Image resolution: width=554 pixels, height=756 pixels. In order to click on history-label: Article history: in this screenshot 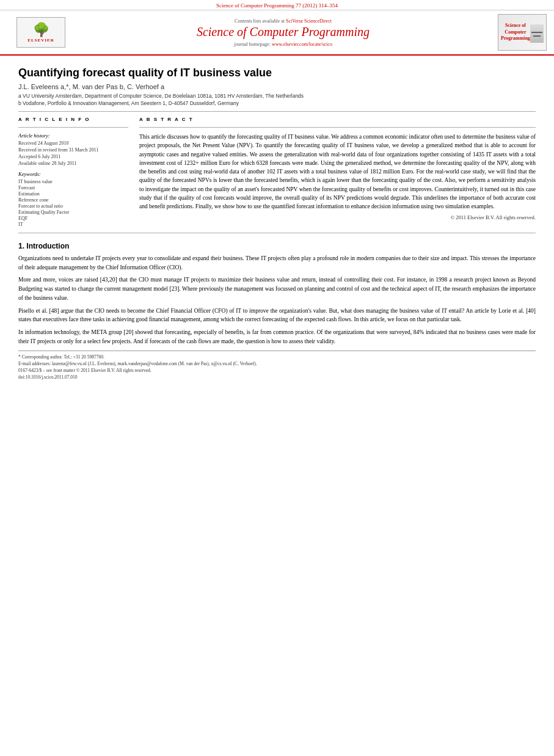, I will do `click(73, 136)`.